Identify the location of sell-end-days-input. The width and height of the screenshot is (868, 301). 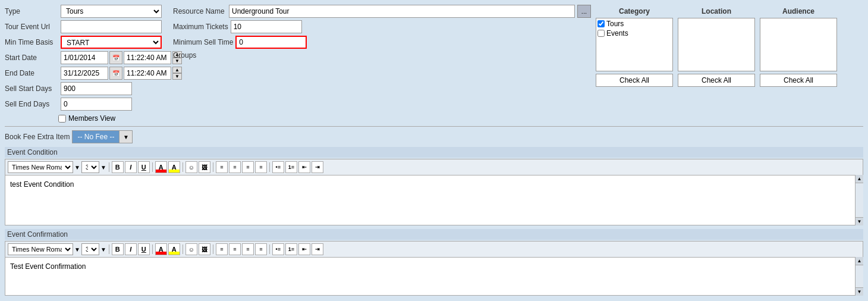
(96, 104).